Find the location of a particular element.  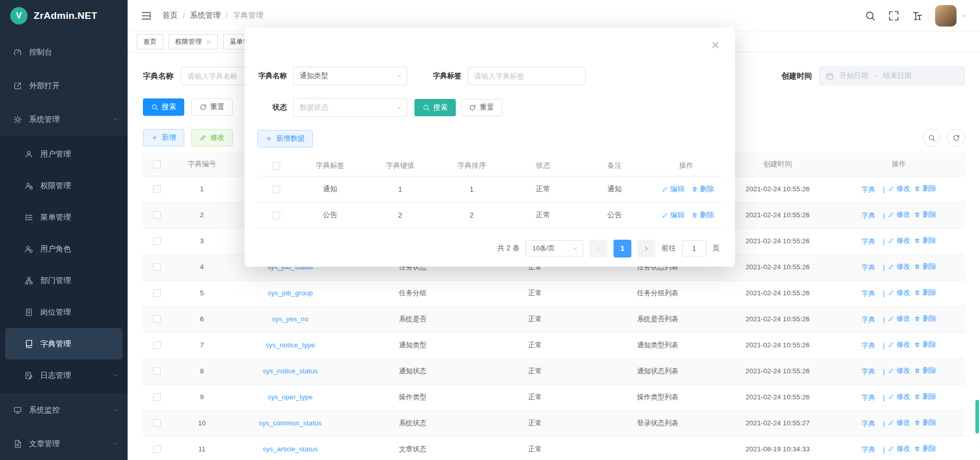

sidebar-item-permission-mgmt: 权限管理 is located at coordinates (64, 186).